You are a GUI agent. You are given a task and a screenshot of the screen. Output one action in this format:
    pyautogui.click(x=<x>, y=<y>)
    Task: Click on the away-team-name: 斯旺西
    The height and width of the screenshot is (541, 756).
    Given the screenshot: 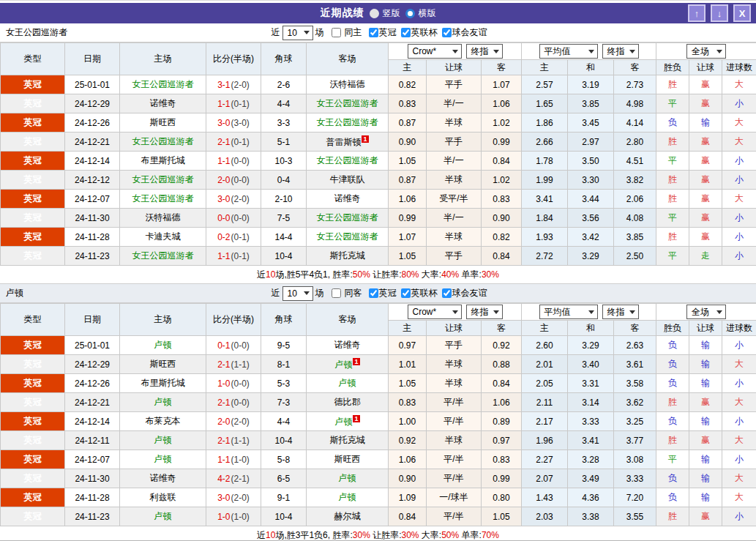 What is the action you would take?
    pyautogui.click(x=348, y=459)
    